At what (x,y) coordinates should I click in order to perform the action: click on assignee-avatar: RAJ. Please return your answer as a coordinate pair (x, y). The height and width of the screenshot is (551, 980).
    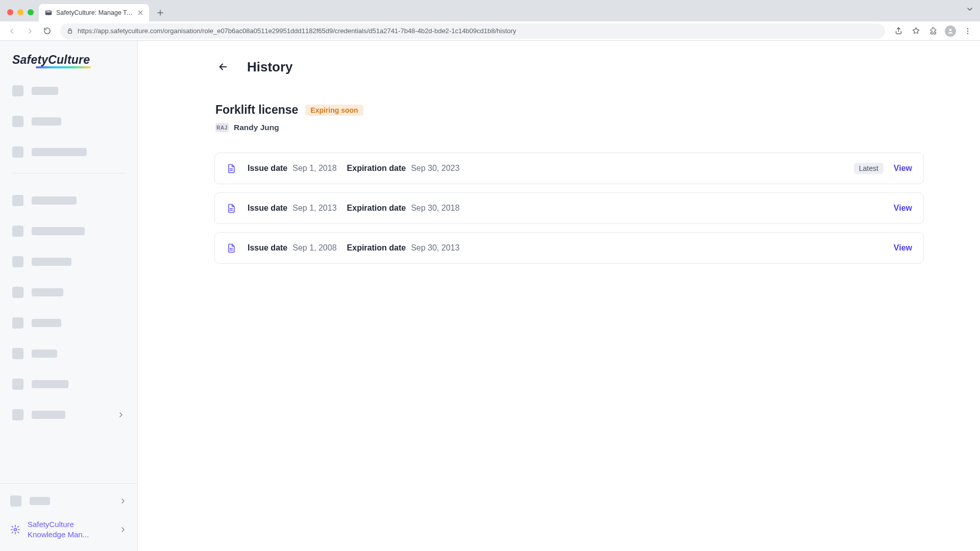
    Looking at the image, I should click on (222, 128).